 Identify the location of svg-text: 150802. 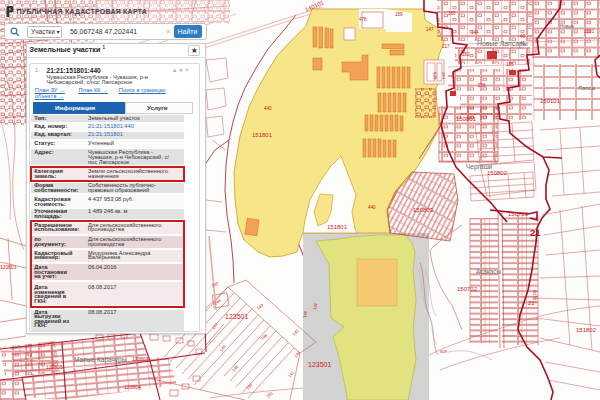
(498, 173).